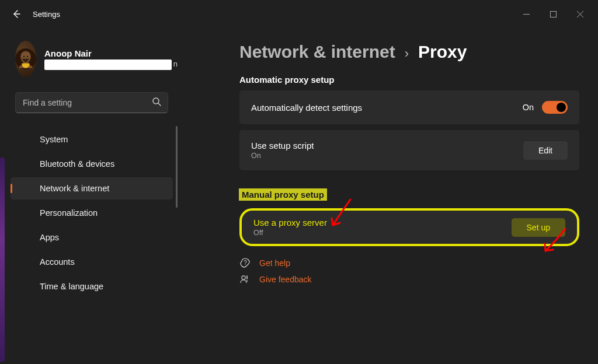 This screenshot has width=598, height=364. Describe the element at coordinates (92, 188) in the screenshot. I see `sidebar-item-network: Network & internet` at that location.